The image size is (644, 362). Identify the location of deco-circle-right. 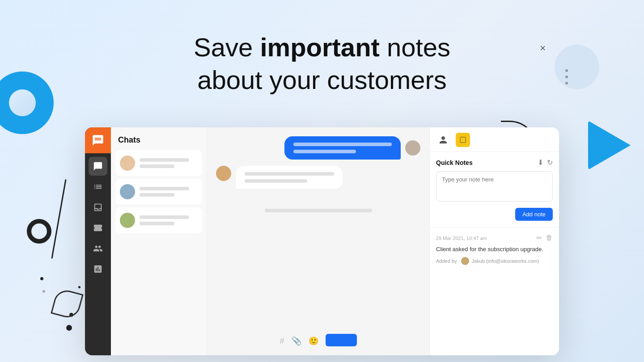
(577, 67).